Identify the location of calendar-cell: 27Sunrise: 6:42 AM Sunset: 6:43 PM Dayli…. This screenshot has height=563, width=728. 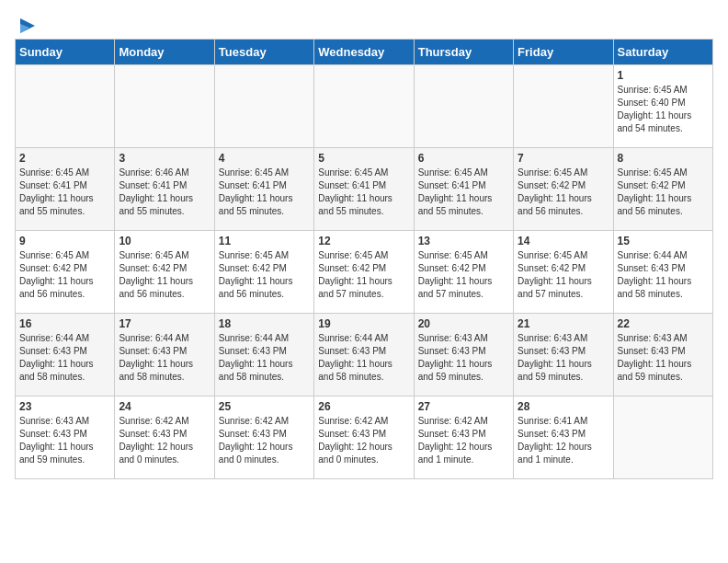
(463, 438).